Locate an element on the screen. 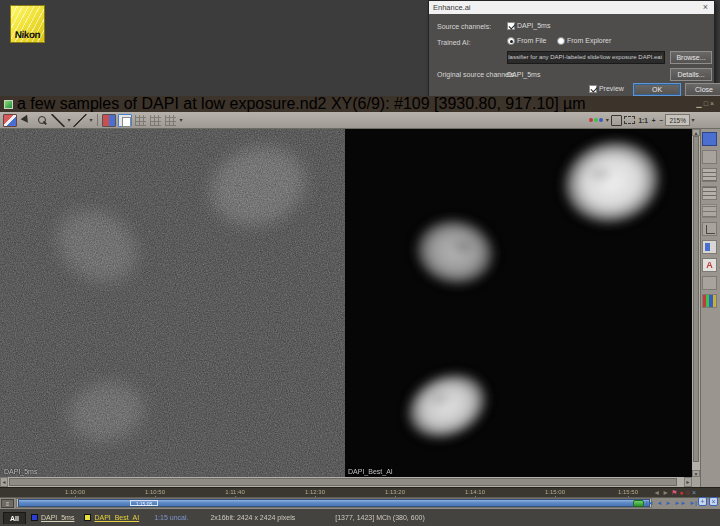  time-tick: 1:10:00 is located at coordinates (75, 492).